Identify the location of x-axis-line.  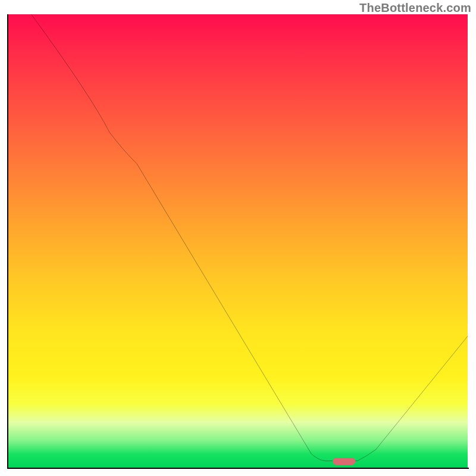
(238, 468).